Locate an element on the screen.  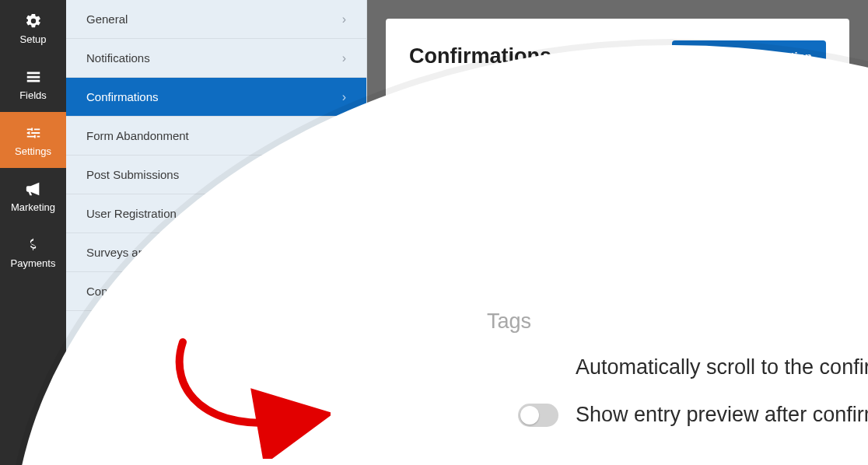
sidebar-item-fields: Fields is located at coordinates (33, 84).